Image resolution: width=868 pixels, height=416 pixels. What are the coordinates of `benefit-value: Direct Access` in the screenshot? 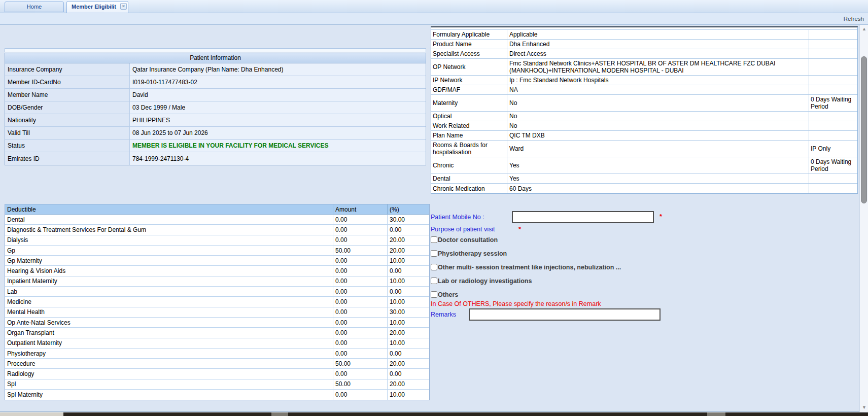 It's located at (658, 54).